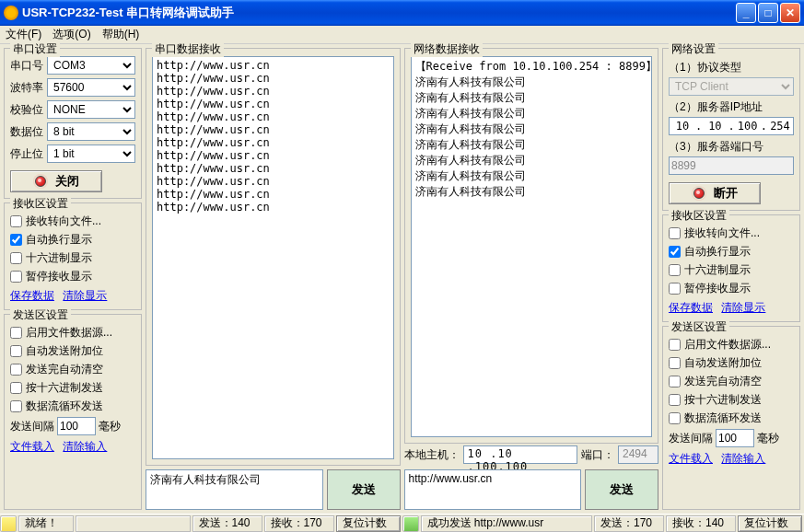  I want to click on serial-recv-count: 接收：170, so click(299, 524).